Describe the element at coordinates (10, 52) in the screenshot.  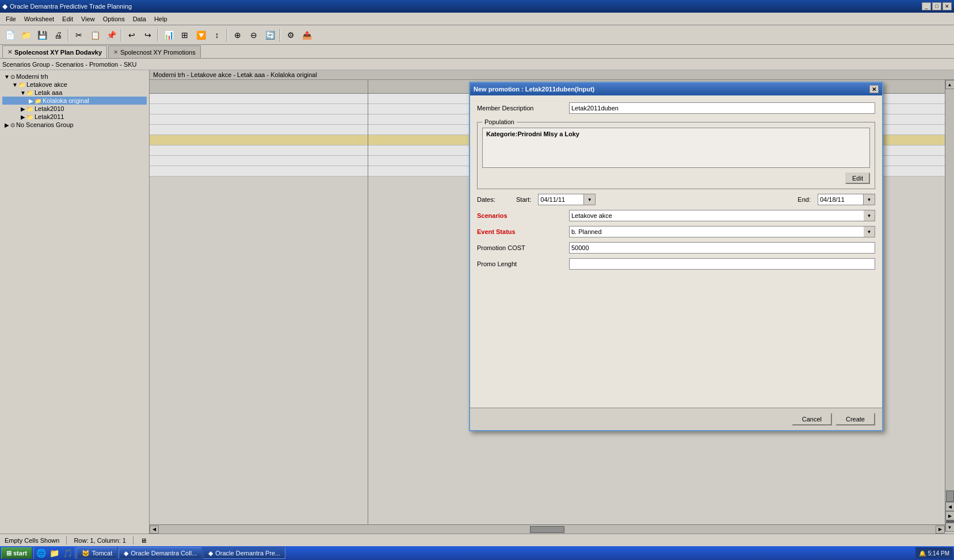
I see `tab-close-1: ✕` at that location.